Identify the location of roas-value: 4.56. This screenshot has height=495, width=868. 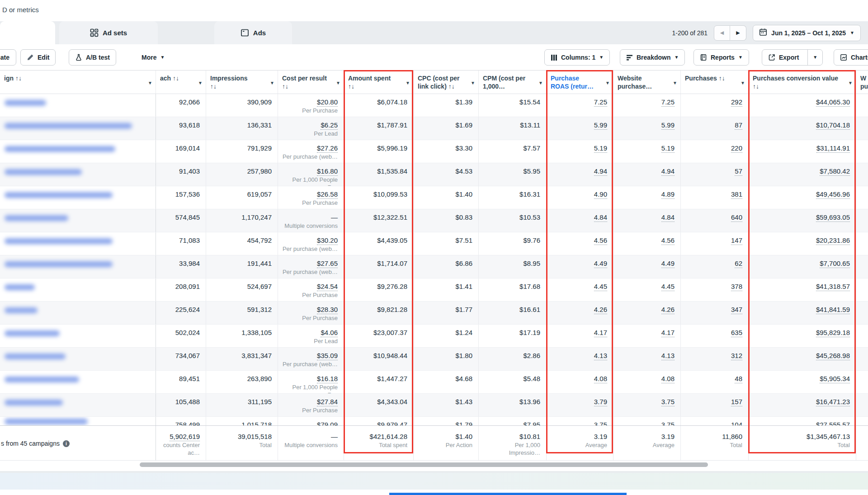
(600, 240).